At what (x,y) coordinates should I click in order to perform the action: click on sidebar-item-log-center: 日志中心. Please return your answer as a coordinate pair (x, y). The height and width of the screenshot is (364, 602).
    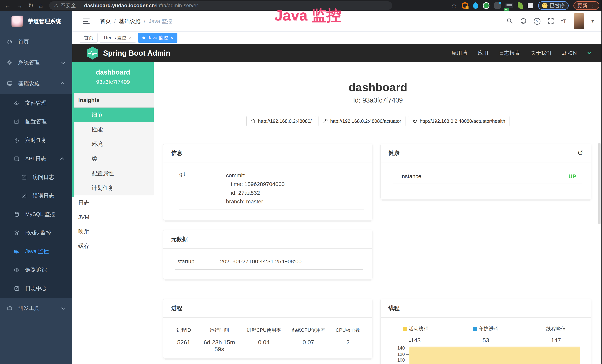
    Looking at the image, I should click on (36, 289).